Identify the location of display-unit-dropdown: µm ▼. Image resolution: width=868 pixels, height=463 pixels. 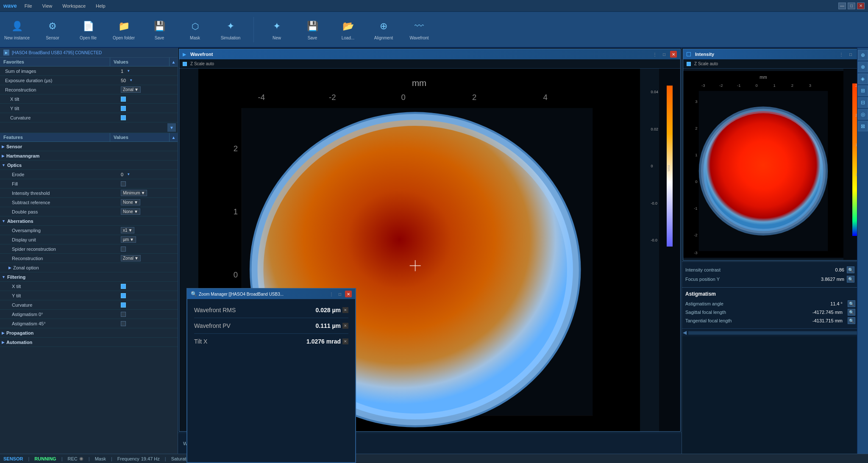
(128, 240).